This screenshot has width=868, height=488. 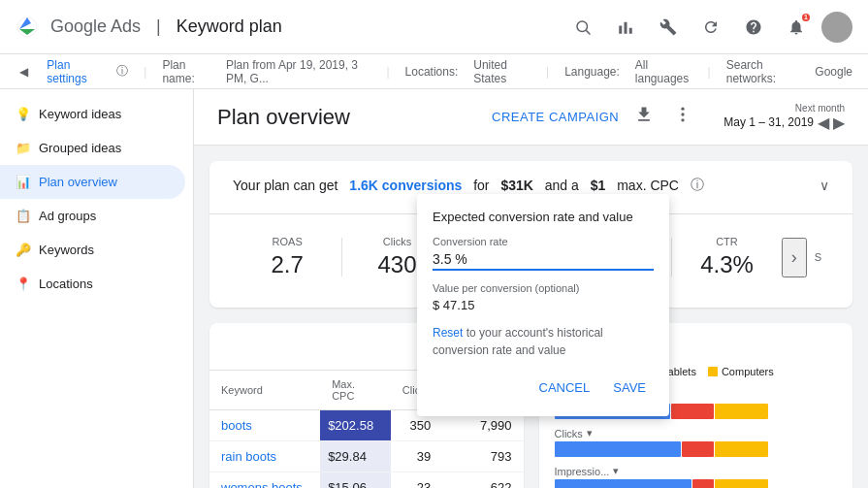 I want to click on table-row: rain boots$29.8439793, so click(x=367, y=457).